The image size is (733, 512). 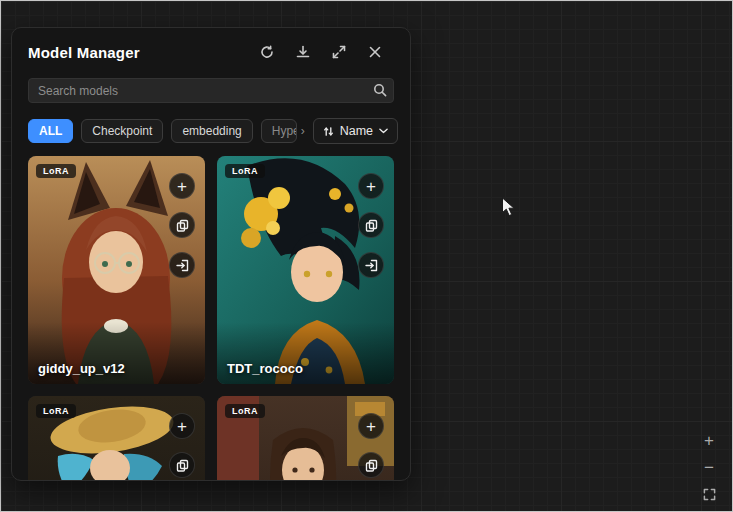 What do you see at coordinates (709, 467) in the screenshot?
I see `zoom-out-button: −` at bounding box center [709, 467].